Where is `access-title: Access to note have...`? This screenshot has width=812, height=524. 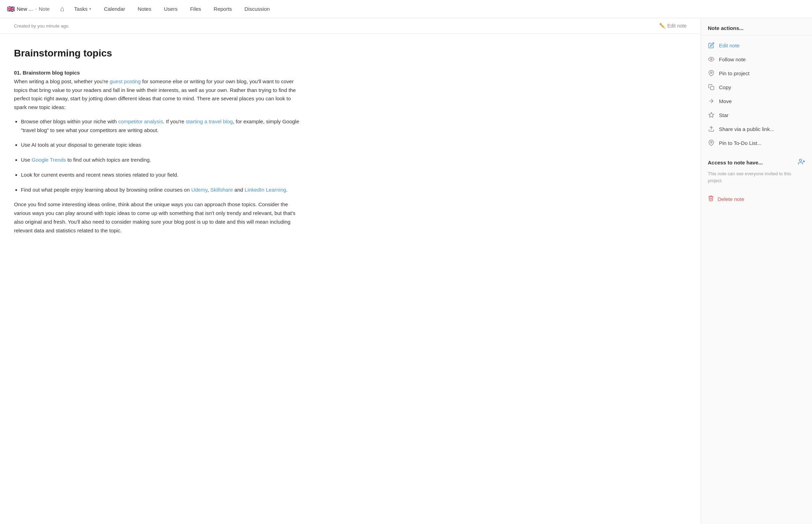 access-title: Access to note have... is located at coordinates (735, 162).